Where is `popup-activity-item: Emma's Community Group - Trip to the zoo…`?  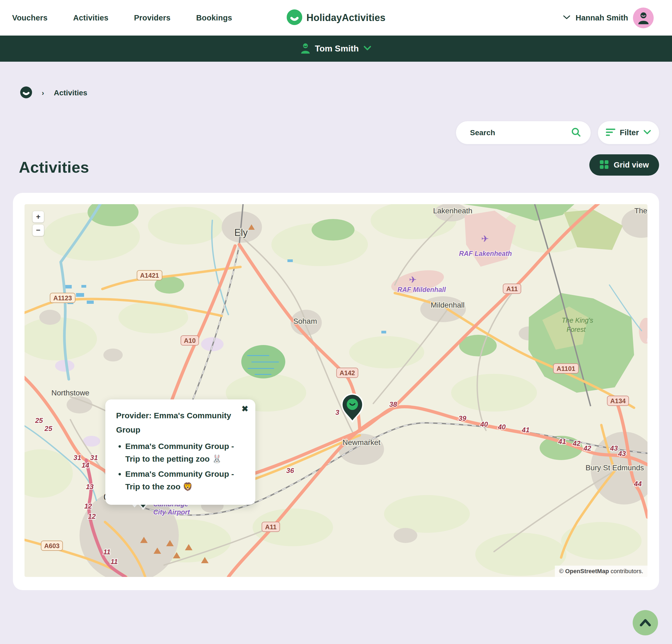
popup-activity-item: Emma's Community Group - Trip to the zoo… is located at coordinates (184, 480).